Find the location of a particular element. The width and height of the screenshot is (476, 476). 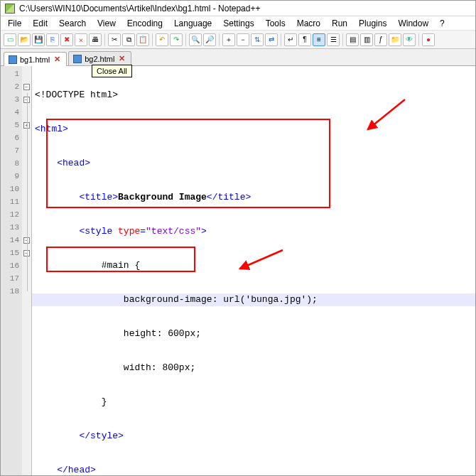

menu-help: ? is located at coordinates (442, 23).